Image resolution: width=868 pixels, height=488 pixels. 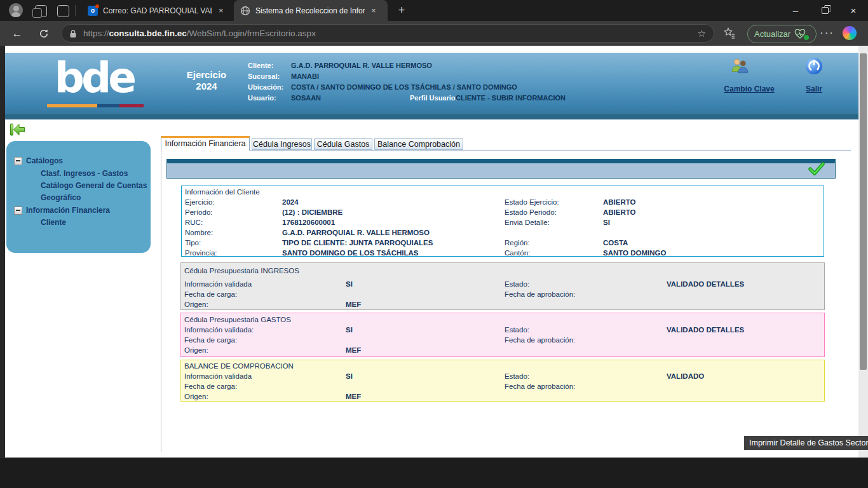 I want to click on cambio-clave-icon, so click(x=740, y=66).